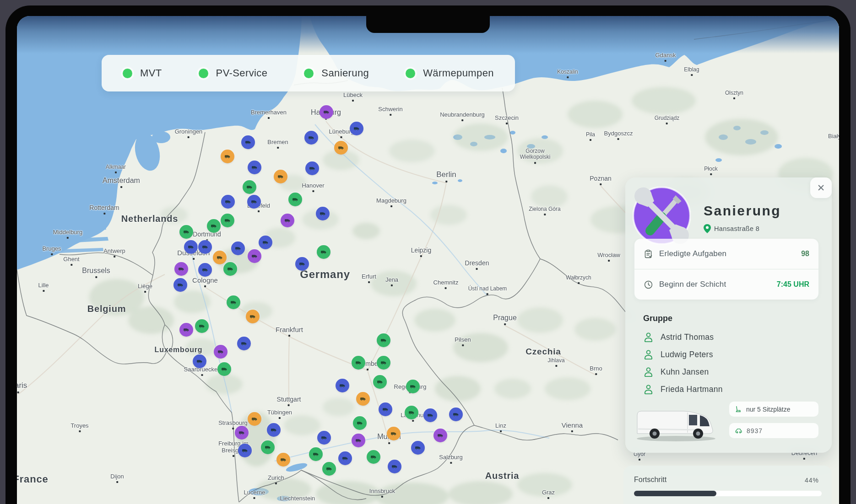 The height and width of the screenshot is (504, 856). I want to click on progress-fill, so click(675, 493).